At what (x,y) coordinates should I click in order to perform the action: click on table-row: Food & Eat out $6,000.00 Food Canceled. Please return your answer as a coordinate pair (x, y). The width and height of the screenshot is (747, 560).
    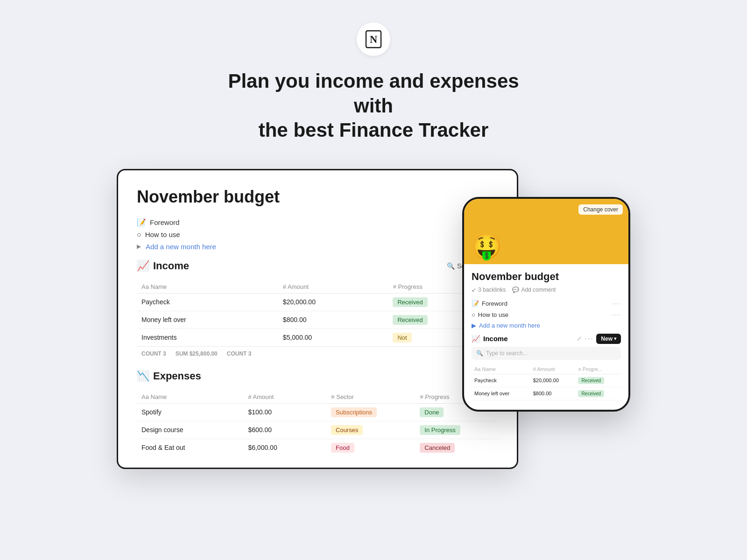
    Looking at the image, I should click on (317, 448).